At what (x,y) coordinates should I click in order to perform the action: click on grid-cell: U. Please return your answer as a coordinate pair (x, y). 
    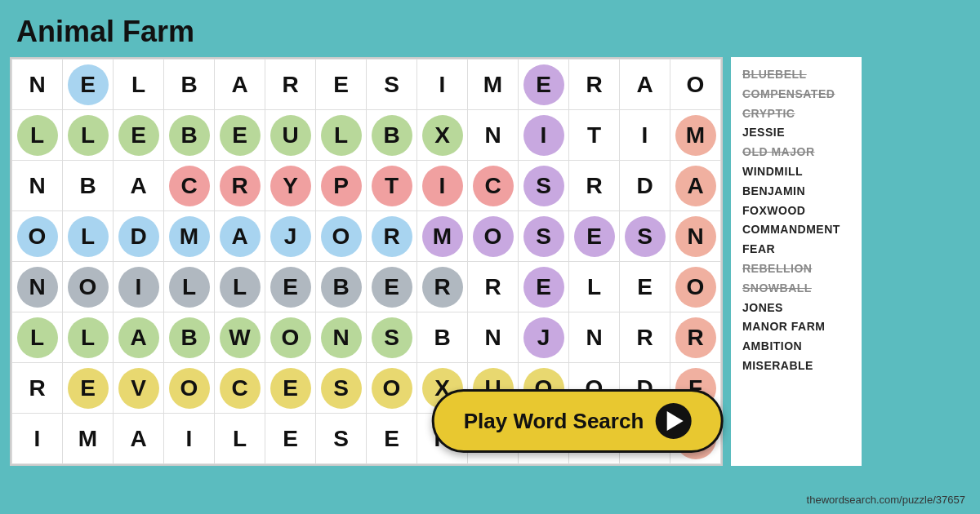
    Looking at the image, I should click on (291, 135).